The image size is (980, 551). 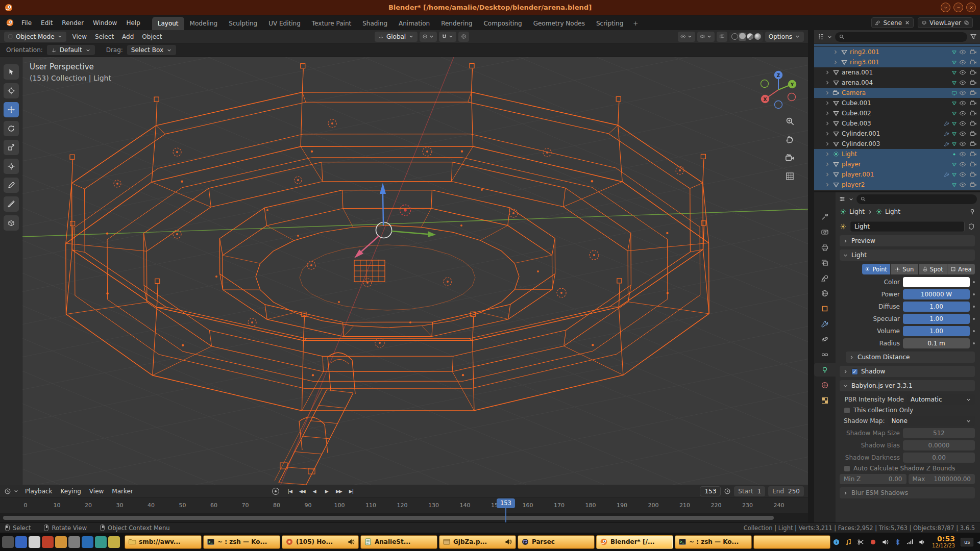 I want to click on outliner-row-cylinder-003: Cylinder.003, so click(x=897, y=144).